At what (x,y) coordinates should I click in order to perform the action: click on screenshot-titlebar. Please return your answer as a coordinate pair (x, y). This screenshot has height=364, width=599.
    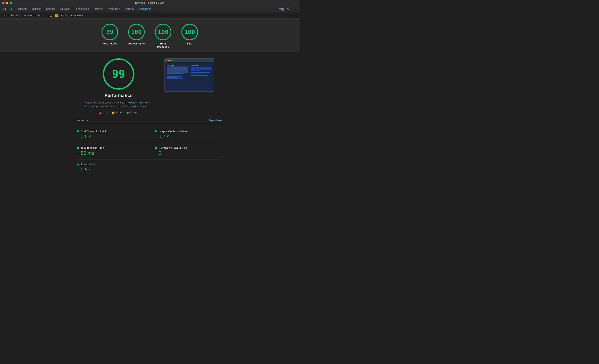
    Looking at the image, I should click on (189, 60).